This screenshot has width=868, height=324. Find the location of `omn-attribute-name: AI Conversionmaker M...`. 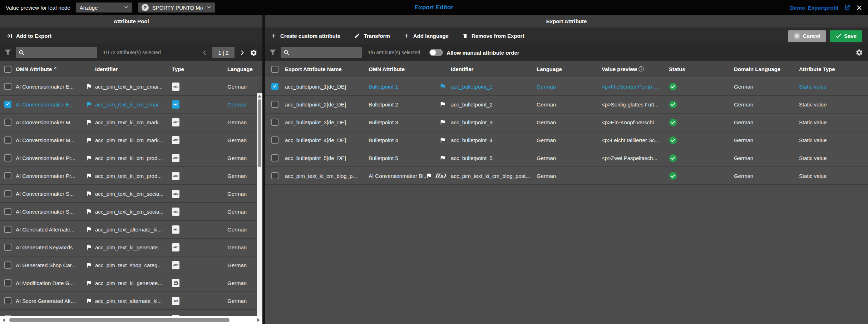

omn-attribute-name: AI Conversionmaker M... is located at coordinates (51, 140).